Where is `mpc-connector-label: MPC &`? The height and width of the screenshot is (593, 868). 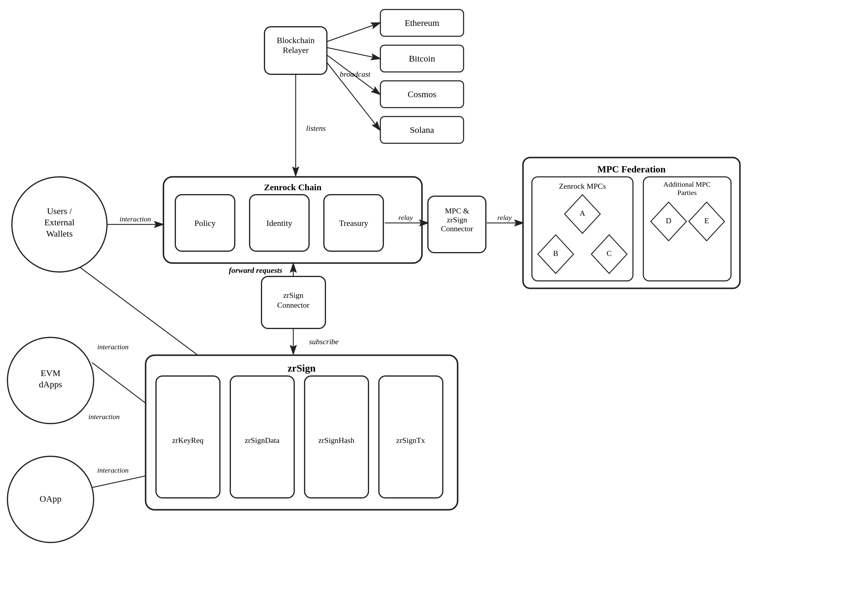
mpc-connector-label: MPC & is located at coordinates (457, 211).